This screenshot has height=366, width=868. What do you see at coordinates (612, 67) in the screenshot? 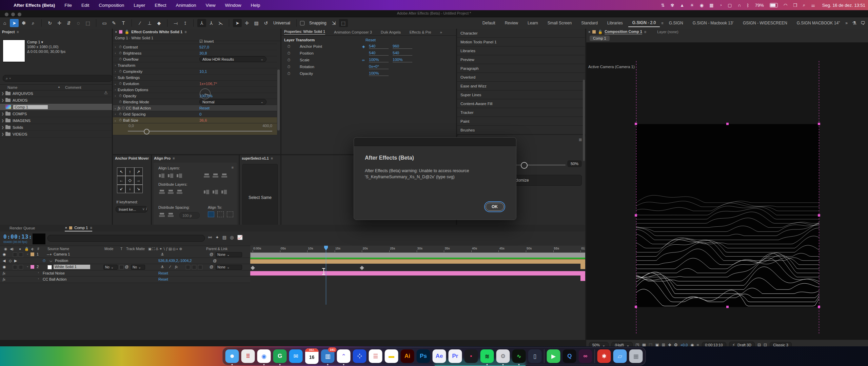
I see `active-camera-label: Active Camera (Camera 1)` at bounding box center [612, 67].